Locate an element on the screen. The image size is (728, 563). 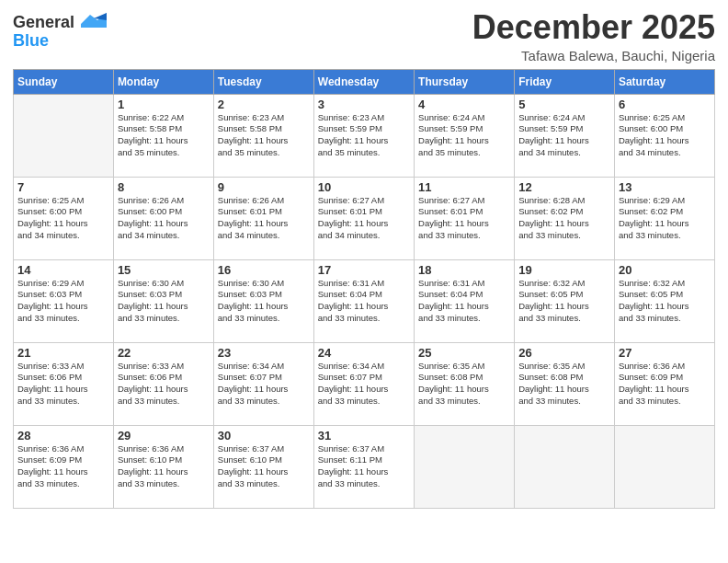
calendar-cell: 4Sunrise: 6:24 AM Sunset: 5:59 PM Daylig… is located at coordinates (465, 135).